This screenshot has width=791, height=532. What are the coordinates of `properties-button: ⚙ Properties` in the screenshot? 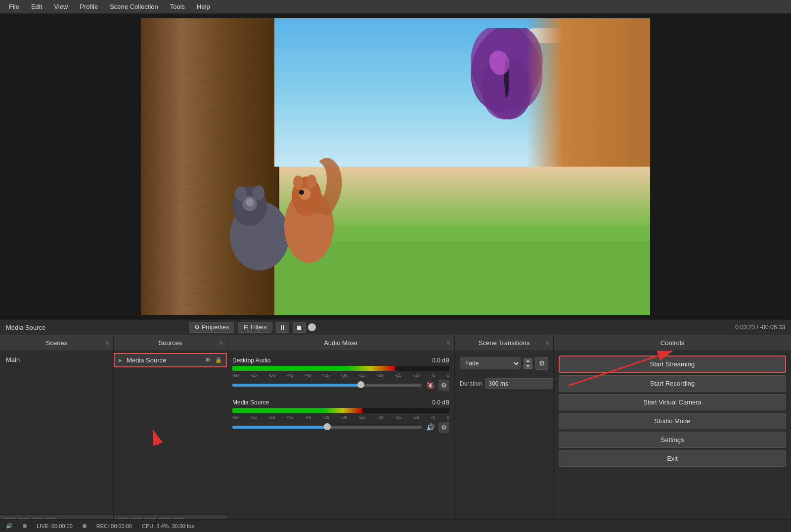 It's located at (212, 327).